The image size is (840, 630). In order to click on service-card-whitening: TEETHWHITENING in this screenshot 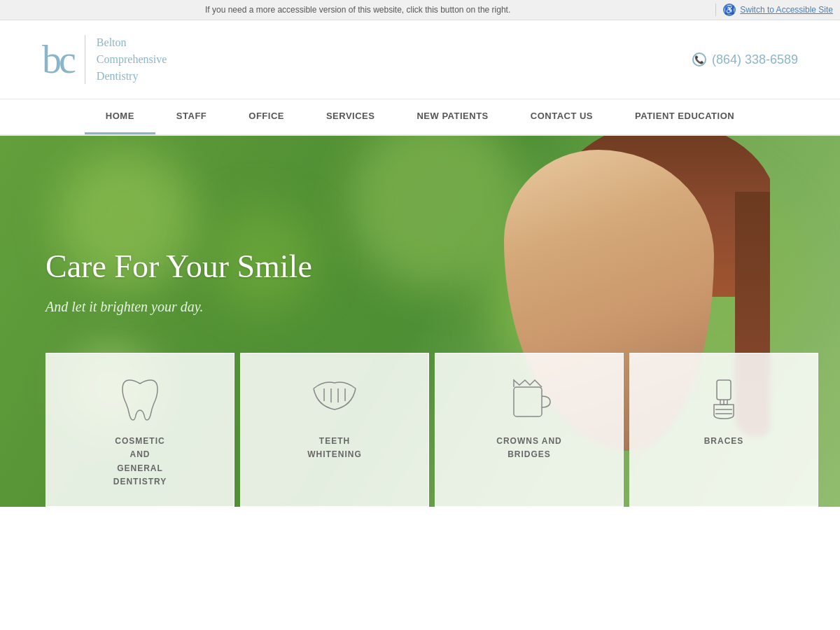, I will do `click(335, 430)`.